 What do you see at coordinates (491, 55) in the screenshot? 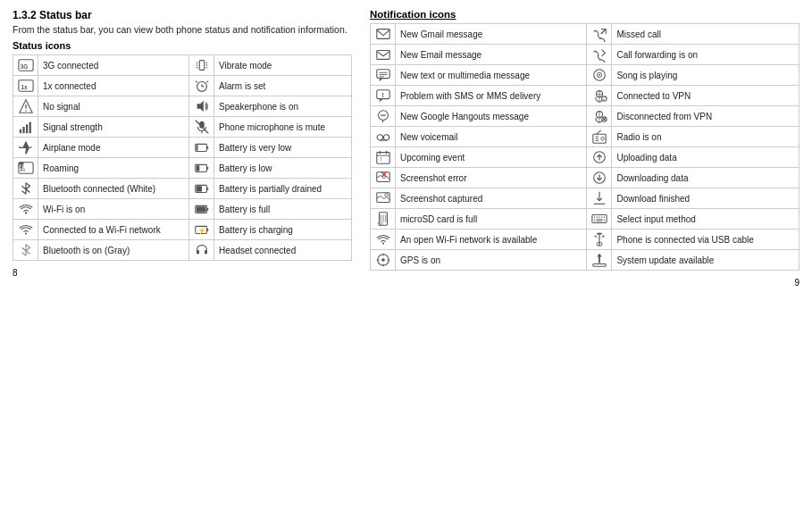
I see `notif-label: New Email message` at bounding box center [491, 55].